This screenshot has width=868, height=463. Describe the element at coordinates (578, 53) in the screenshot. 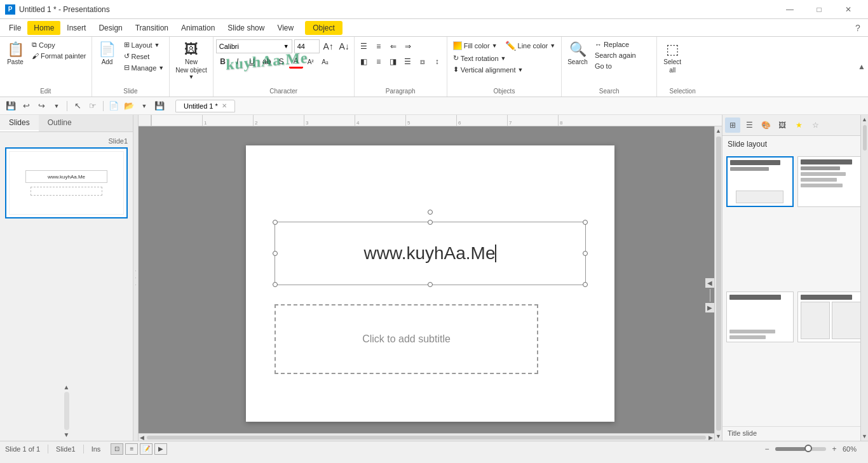

I see `search-button: 🔍 Search` at that location.